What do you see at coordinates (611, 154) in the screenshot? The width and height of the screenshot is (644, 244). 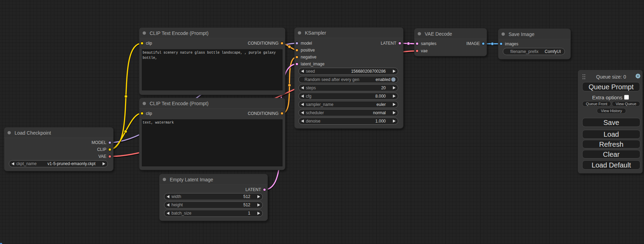 I see `svg-text: Clear` at bounding box center [611, 154].